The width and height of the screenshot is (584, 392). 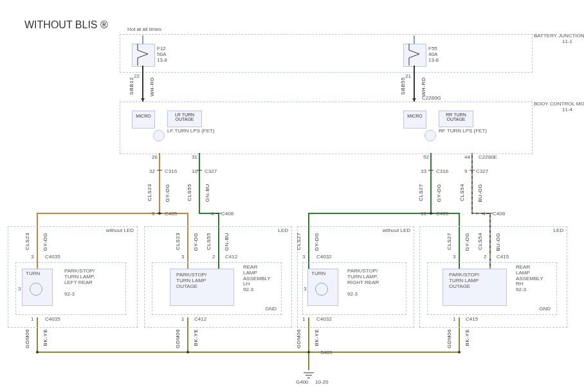 I want to click on g2-in1-pin: 3, so click(x=183, y=257).